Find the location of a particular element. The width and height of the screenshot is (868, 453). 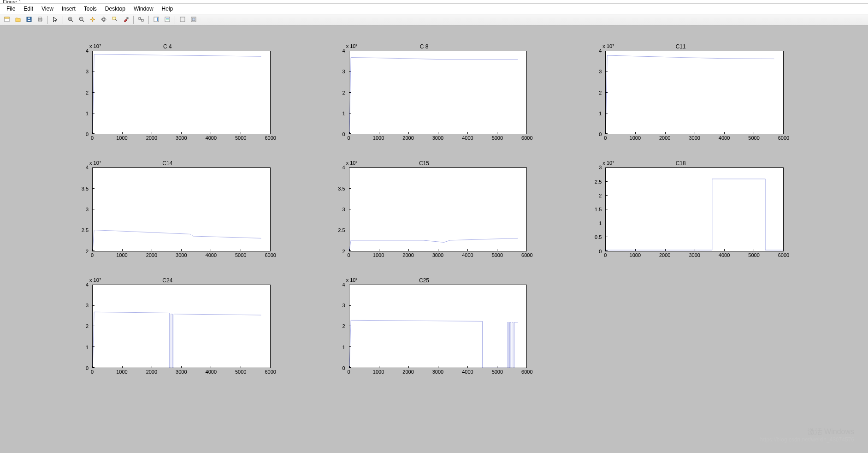

menu-view: View is located at coordinates (47, 9).